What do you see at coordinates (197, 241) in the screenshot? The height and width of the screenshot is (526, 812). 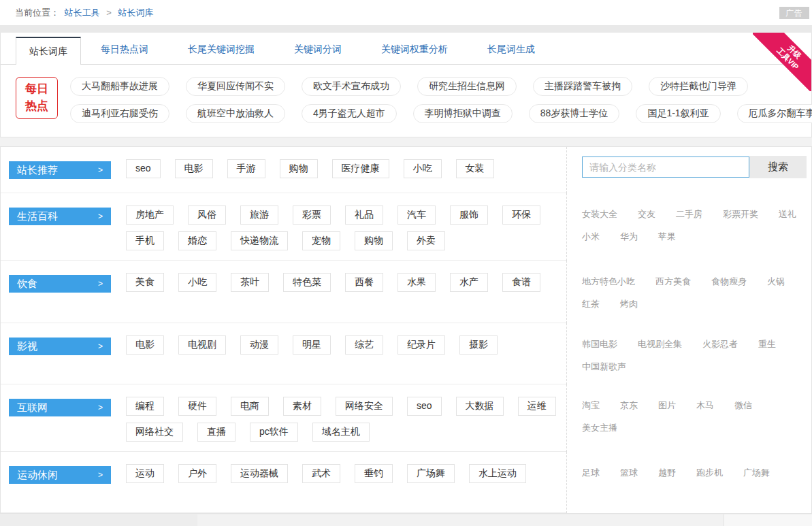 I see `category-item: 婚恋` at bounding box center [197, 241].